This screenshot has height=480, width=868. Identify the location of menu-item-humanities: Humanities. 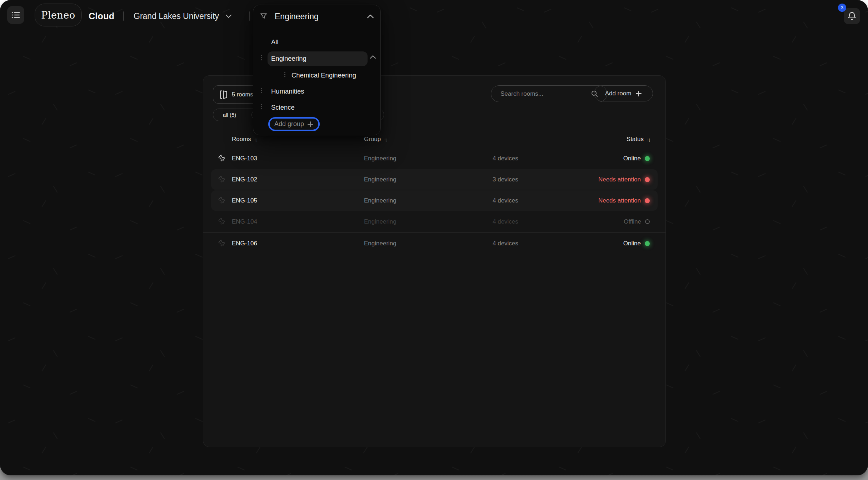
(317, 91).